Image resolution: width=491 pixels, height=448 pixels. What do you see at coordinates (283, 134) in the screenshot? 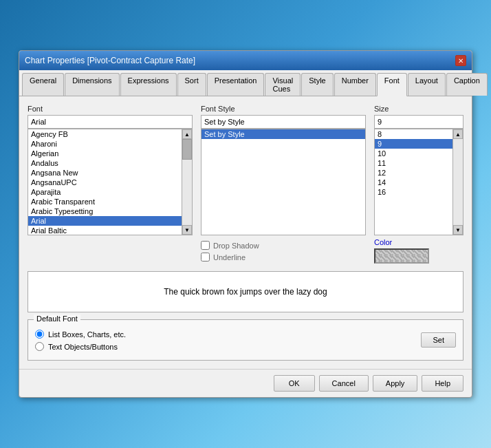
I see `fontstyle-item-setbystyle: Set by Style` at bounding box center [283, 134].